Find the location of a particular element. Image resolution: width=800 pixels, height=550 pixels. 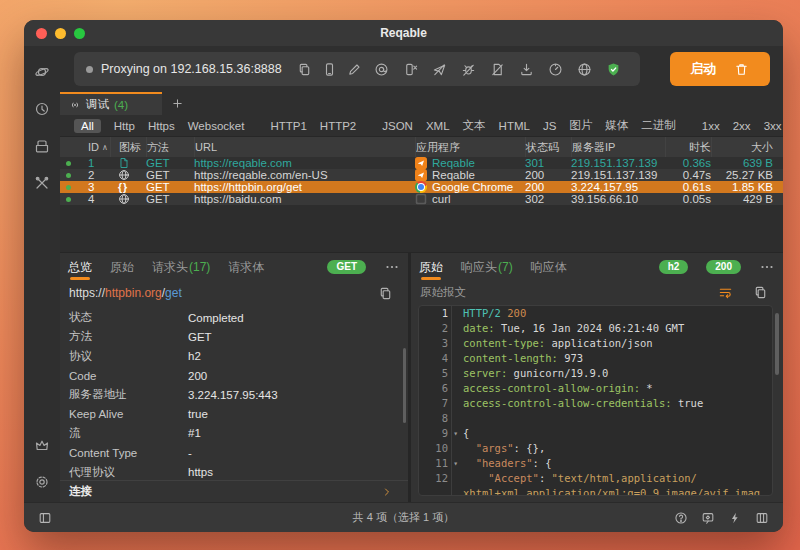

new-tab-button is located at coordinates (177, 104).